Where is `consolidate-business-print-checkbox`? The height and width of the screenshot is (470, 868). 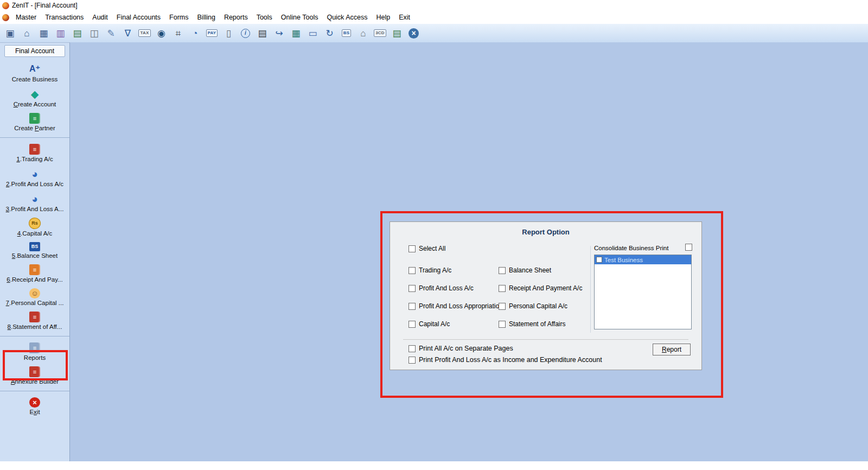 consolidate-business-print-checkbox is located at coordinates (689, 247).